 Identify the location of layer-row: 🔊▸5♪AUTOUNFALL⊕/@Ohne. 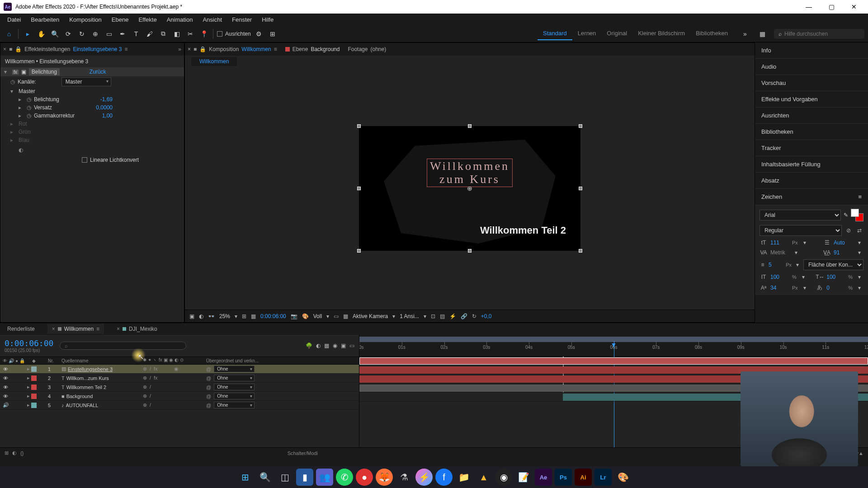
(179, 405).